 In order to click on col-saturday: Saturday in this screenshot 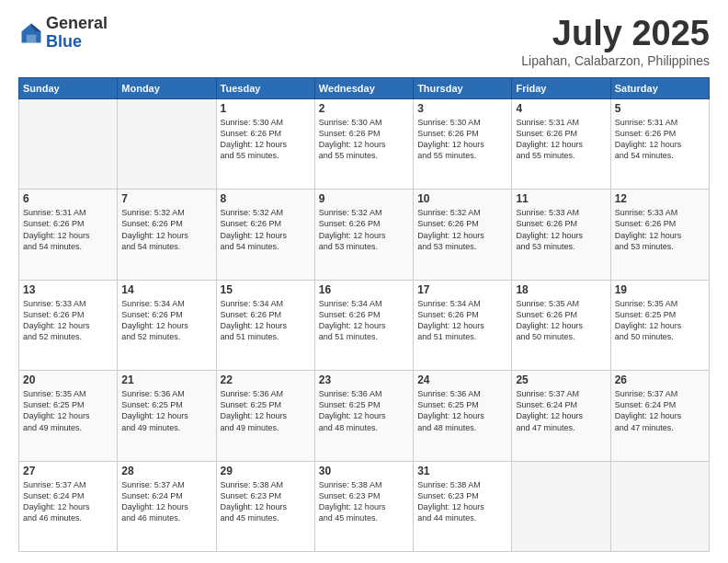, I will do `click(660, 88)`.